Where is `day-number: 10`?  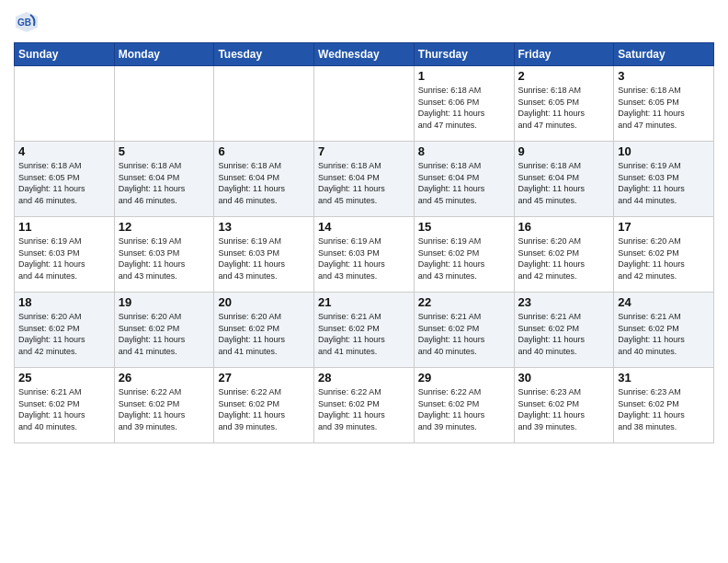 day-number: 10 is located at coordinates (664, 151).